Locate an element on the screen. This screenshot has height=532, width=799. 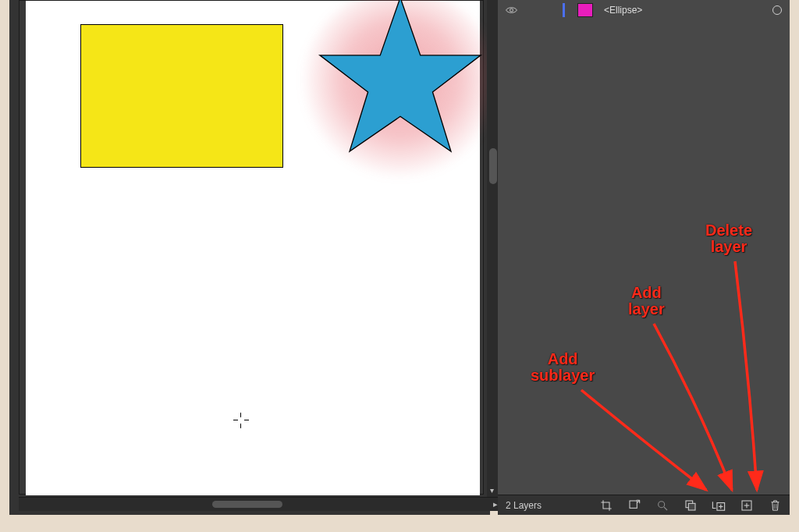
add-layer-button is located at coordinates (747, 505).